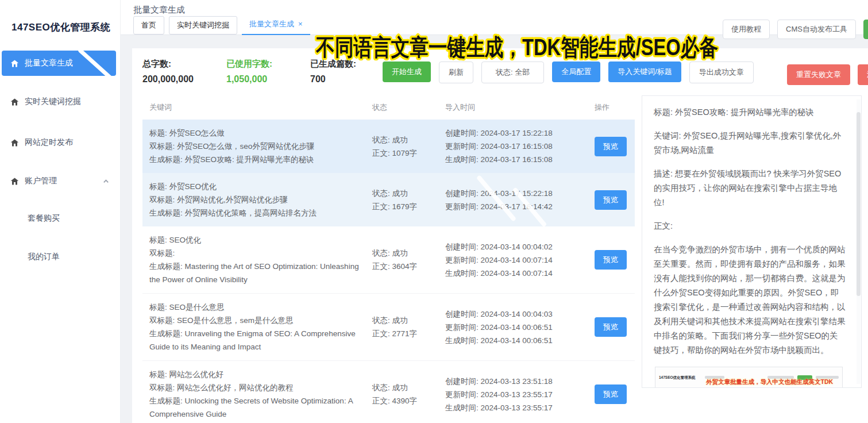  Describe the element at coordinates (520, 382) in the screenshot. I see `created-time: 创建时间: 2024-03-13 23:51:18` at that location.